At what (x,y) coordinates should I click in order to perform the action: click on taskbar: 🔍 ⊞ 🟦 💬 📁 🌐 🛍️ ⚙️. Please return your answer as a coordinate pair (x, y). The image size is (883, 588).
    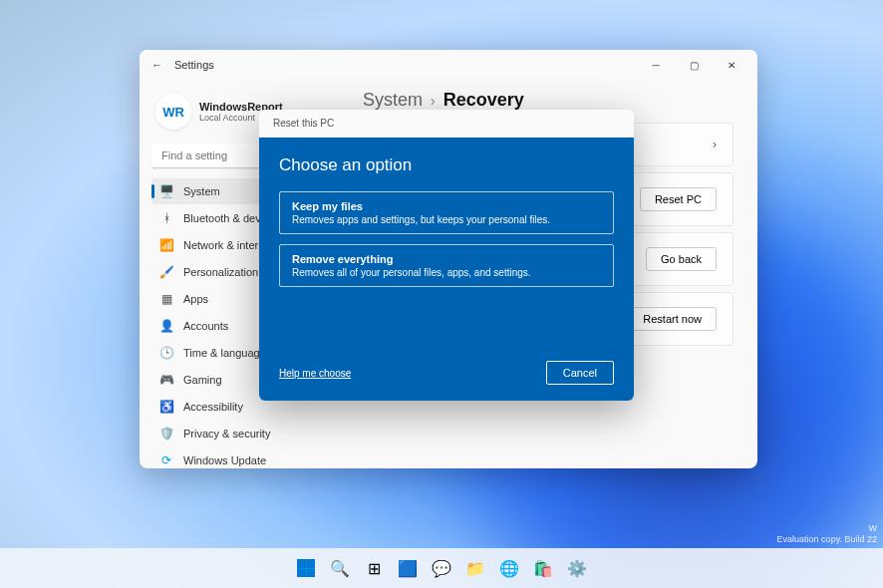
    Looking at the image, I should click on (442, 568).